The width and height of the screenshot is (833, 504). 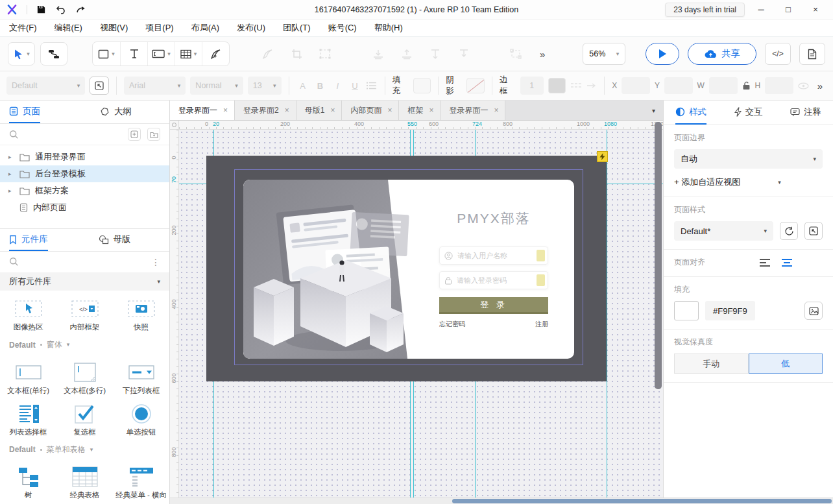 What do you see at coordinates (662, 54) in the screenshot?
I see `preview-button` at bounding box center [662, 54].